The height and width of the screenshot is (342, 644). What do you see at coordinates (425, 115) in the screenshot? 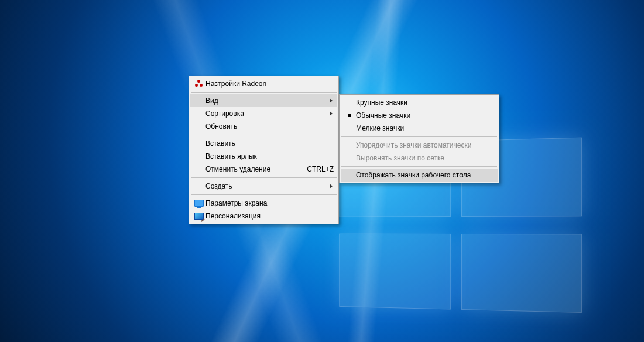
I see `menu-label: Обычные значки` at bounding box center [425, 115].